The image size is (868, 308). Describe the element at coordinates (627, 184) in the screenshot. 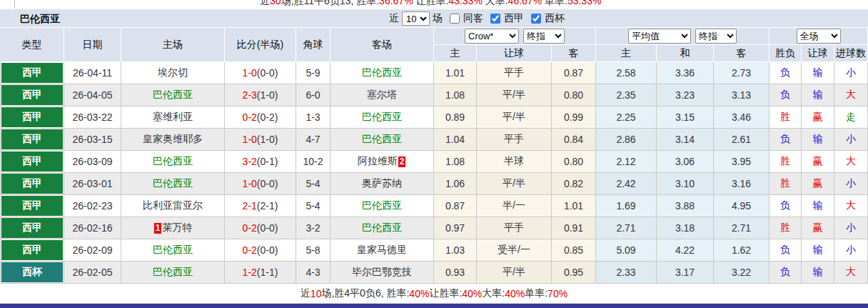

I see `euro-home-odds-cell: 2.42` at that location.